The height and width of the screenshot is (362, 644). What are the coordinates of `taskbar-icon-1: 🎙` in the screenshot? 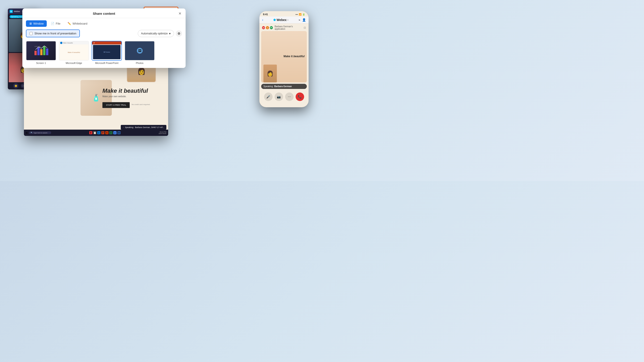 It's located at (91, 133).